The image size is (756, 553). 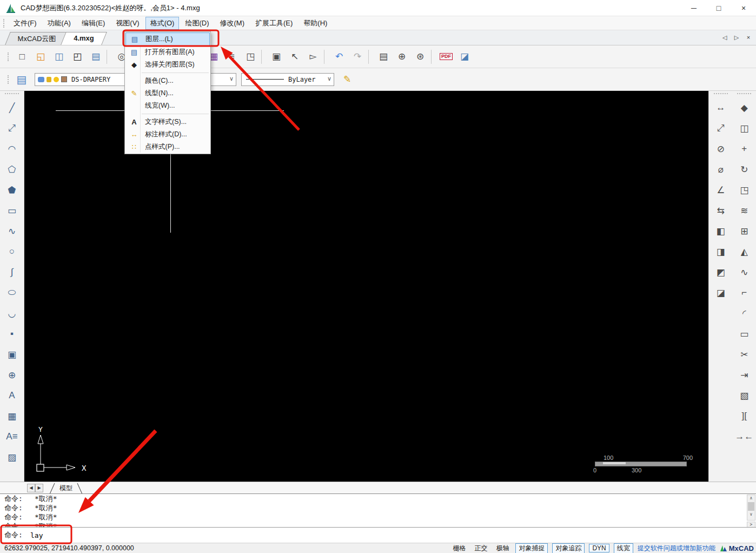 What do you see at coordinates (357, 57) in the screenshot?
I see `redo-button: ↷` at bounding box center [357, 57].